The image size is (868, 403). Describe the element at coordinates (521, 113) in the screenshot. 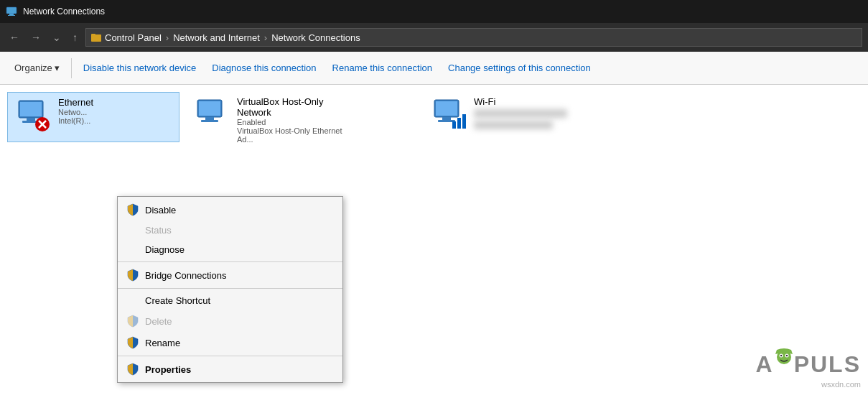

I see `wifi-info: Wi-Fi` at that location.